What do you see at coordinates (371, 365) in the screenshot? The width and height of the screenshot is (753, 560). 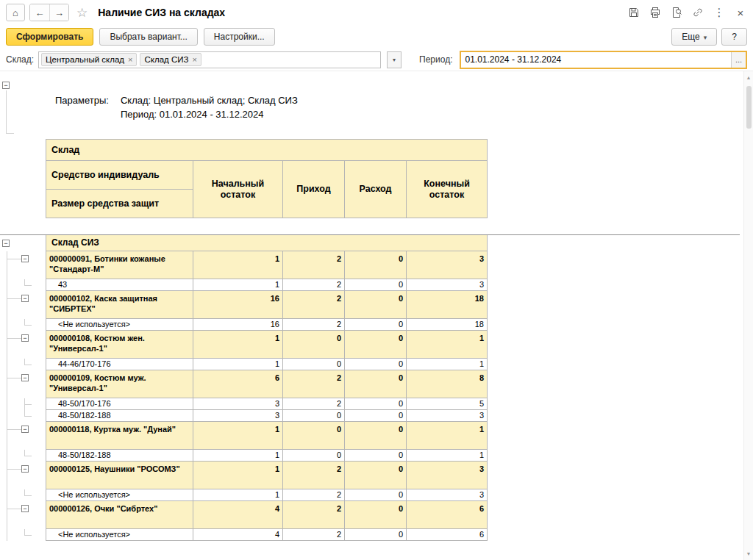 I see `size-row: 44-46/170-1761001` at bounding box center [371, 365].